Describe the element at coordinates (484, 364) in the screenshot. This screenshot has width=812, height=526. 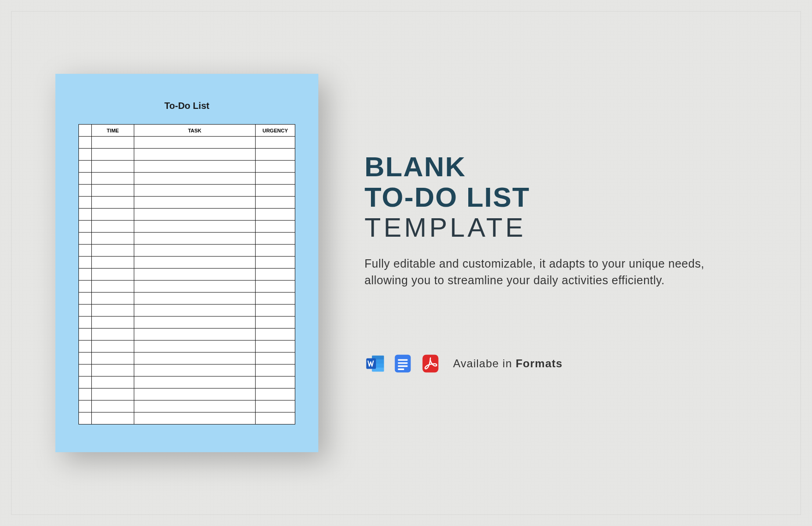
I see `formats-label-prefix: Availabe in` at that location.